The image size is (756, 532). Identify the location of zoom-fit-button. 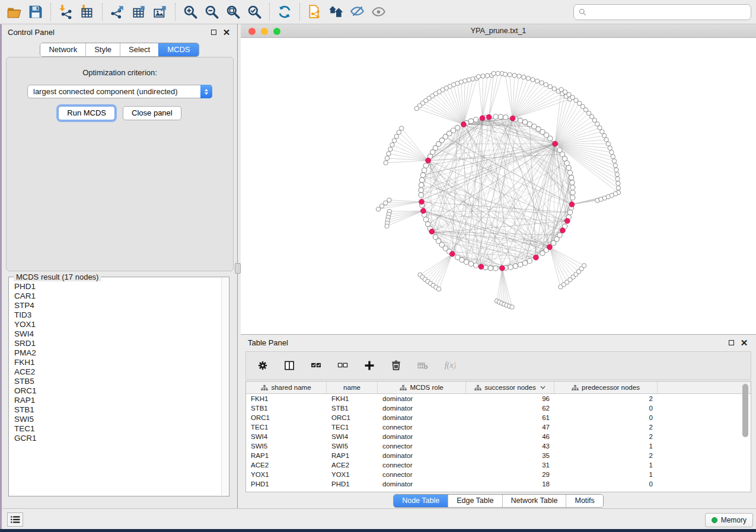
(233, 12).